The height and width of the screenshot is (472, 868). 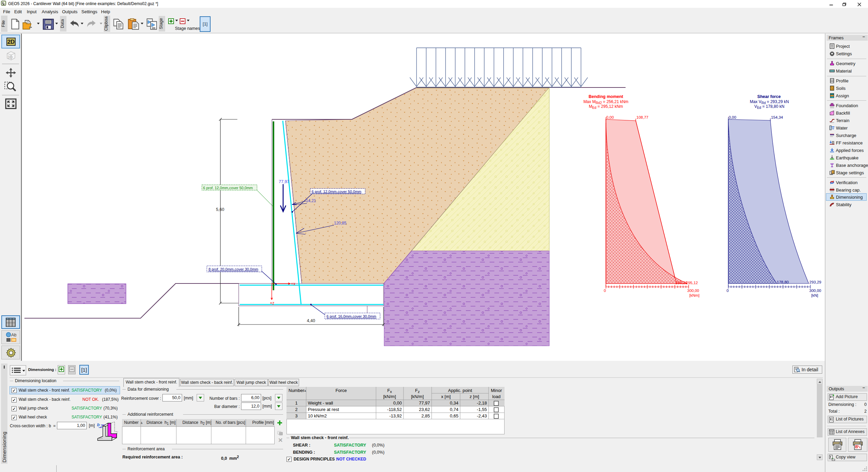 What do you see at coordinates (272, 303) in the screenshot?
I see `svg-text: +z` at bounding box center [272, 303].